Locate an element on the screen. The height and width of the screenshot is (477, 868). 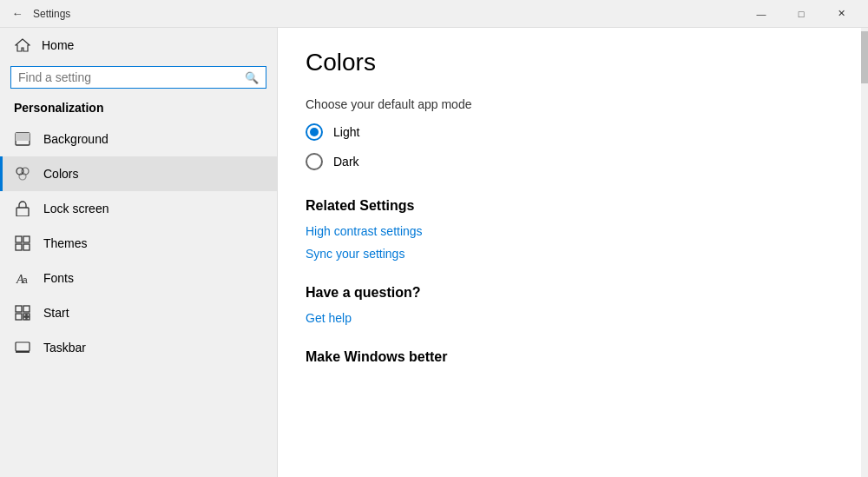
themes-label: Themes is located at coordinates (66, 243).